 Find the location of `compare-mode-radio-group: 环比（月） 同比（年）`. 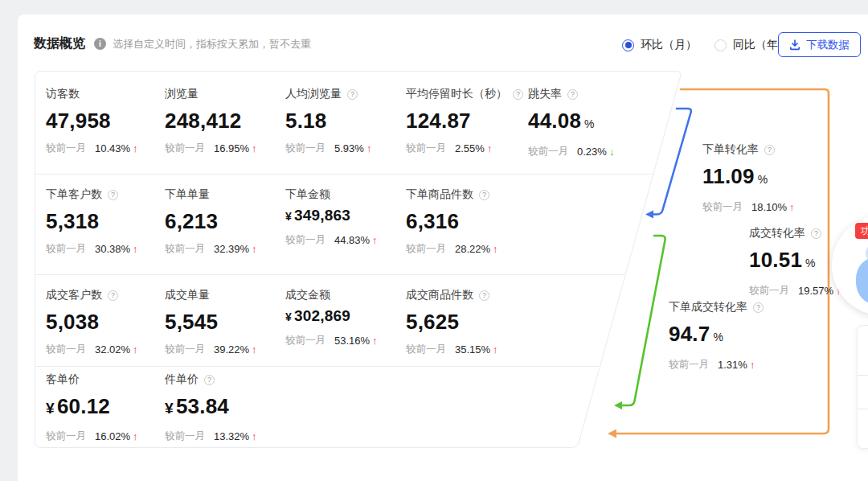

compare-mode-radio-group: 环比（月） 同比（年） is located at coordinates (706, 45).